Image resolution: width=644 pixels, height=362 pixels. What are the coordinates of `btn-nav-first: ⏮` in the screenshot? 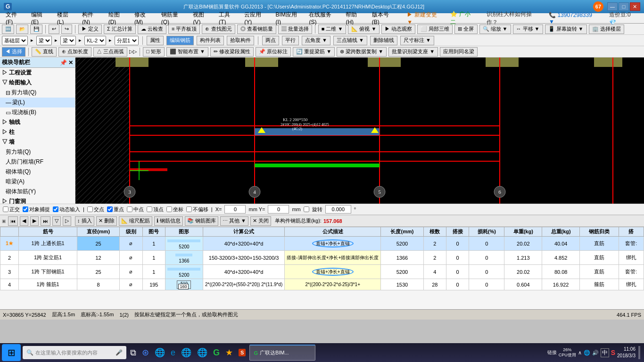 It's located at (13, 221).